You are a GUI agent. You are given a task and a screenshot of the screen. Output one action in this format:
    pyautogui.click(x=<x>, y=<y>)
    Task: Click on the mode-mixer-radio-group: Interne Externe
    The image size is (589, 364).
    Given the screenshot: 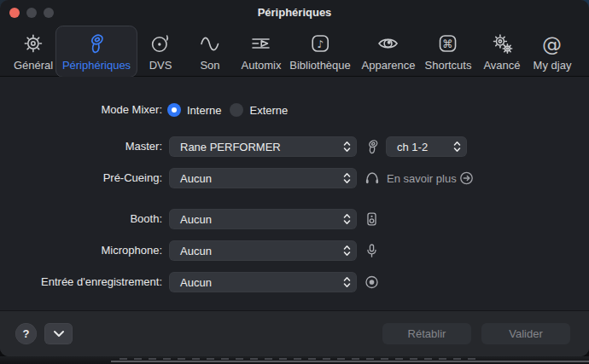 What is the action you would take?
    pyautogui.click(x=227, y=110)
    